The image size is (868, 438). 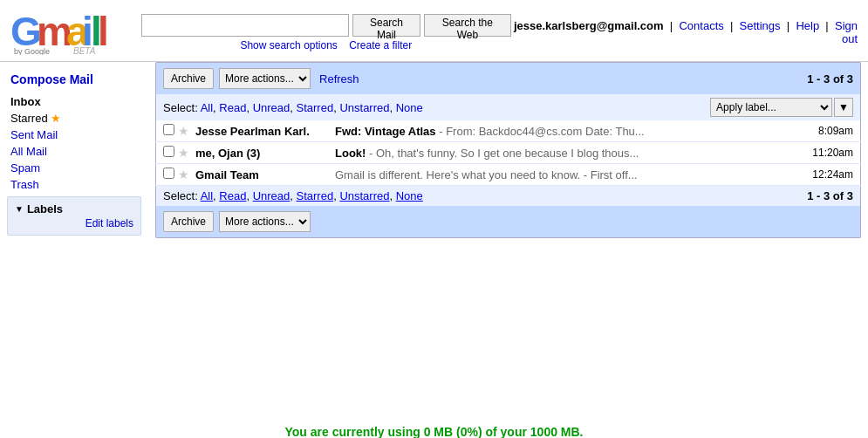 What do you see at coordinates (183, 175) in the screenshot?
I see `star-toggle-2: ★` at bounding box center [183, 175].